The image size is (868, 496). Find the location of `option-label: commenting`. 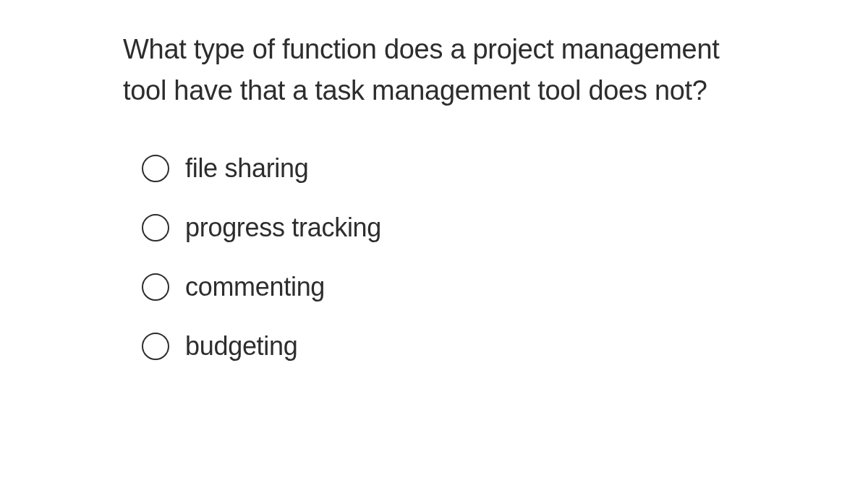

option-label: commenting is located at coordinates (255, 287).